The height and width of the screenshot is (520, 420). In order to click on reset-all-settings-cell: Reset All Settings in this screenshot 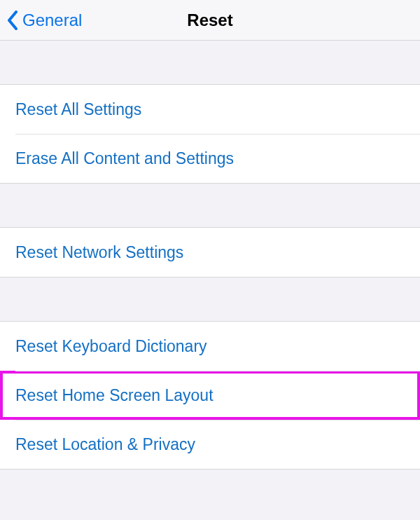, I will do `click(210, 109)`.